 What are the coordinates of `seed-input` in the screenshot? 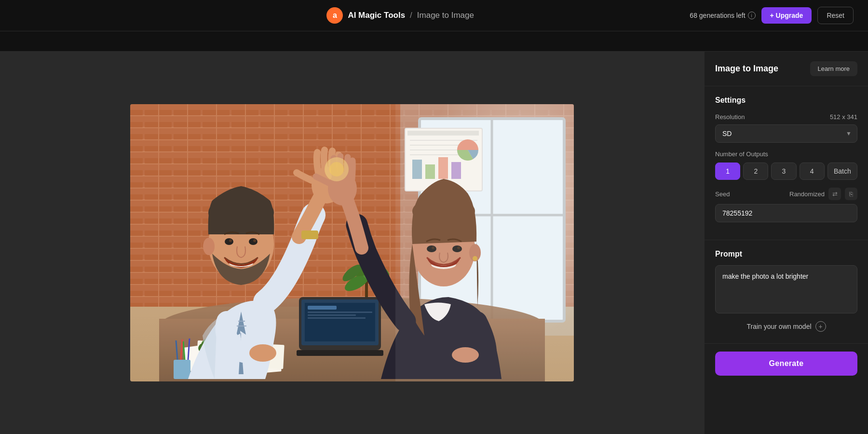 It's located at (786, 213).